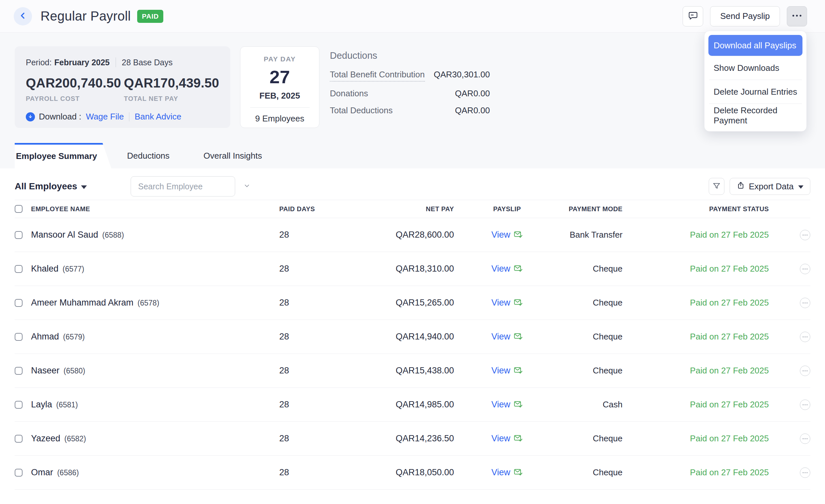 The width and height of the screenshot is (825, 504). I want to click on search-employee-combobox, so click(183, 186).